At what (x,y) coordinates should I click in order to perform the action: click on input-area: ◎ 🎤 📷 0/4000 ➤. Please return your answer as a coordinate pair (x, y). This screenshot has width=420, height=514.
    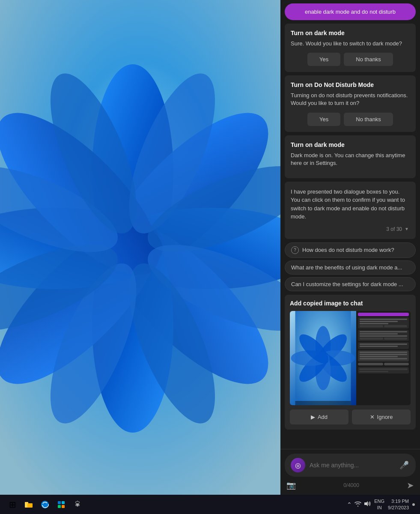
    Looking at the image, I should click on (350, 472).